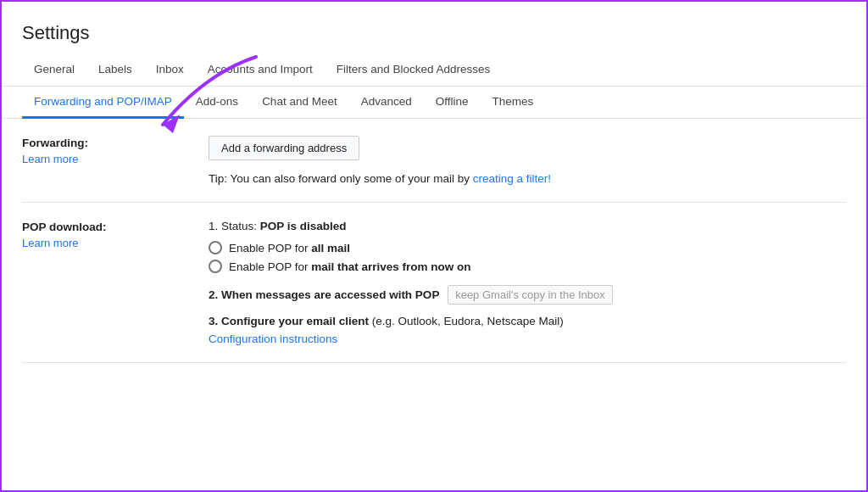 This screenshot has height=492, width=868. Describe the element at coordinates (434, 103) in the screenshot. I see `tabs-row-2: Forwarding and POP/IMAP Add-ons Chat and…` at that location.